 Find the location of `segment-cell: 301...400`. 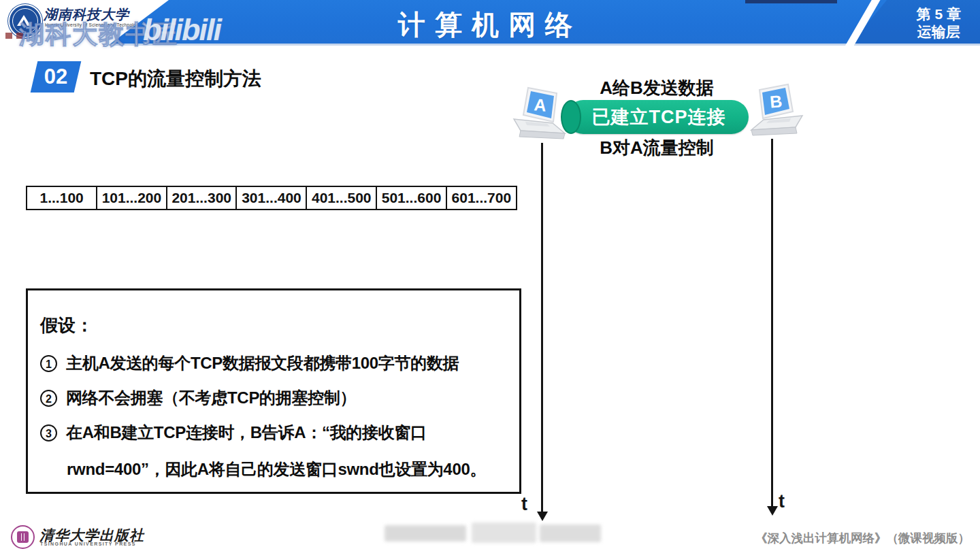

segment-cell: 301...400 is located at coordinates (271, 198).